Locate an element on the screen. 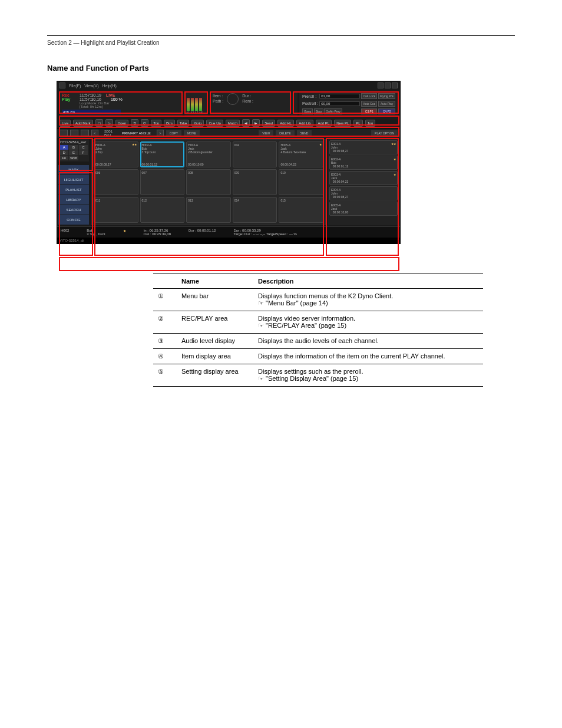 The image size is (562, 728). toolbar-button: ▶ is located at coordinates (256, 123).